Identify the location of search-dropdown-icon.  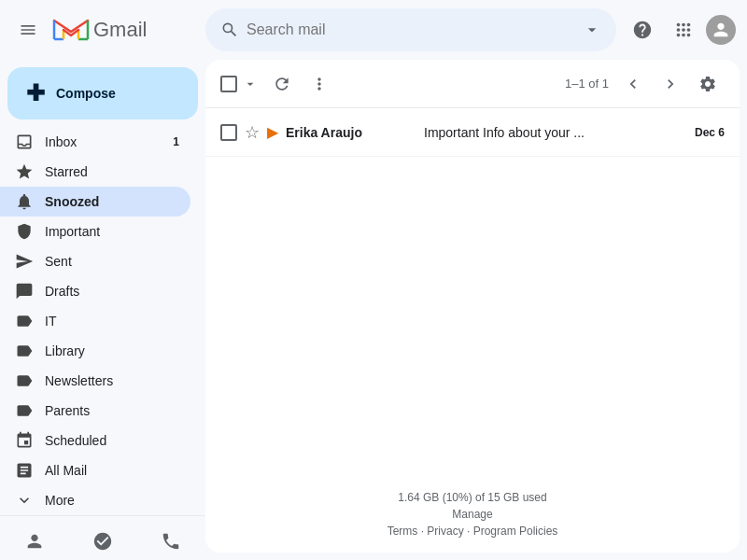
(592, 30).